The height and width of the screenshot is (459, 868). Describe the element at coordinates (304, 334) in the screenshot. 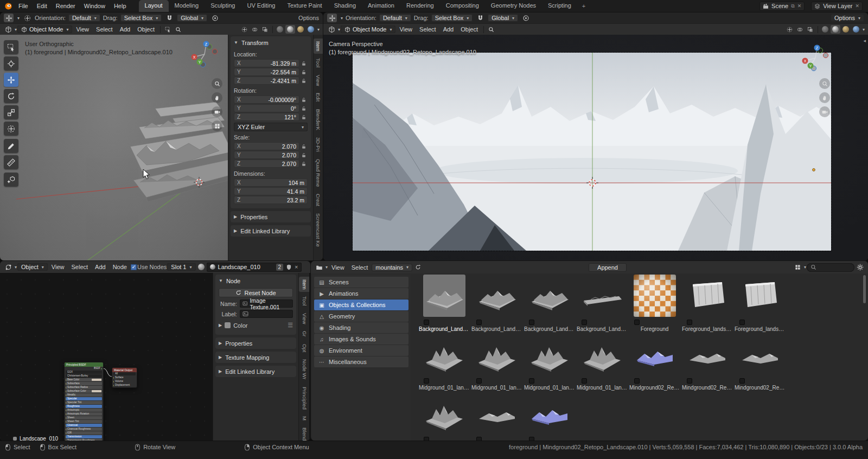

I see `sidebar-tab-gr: Gr` at that location.